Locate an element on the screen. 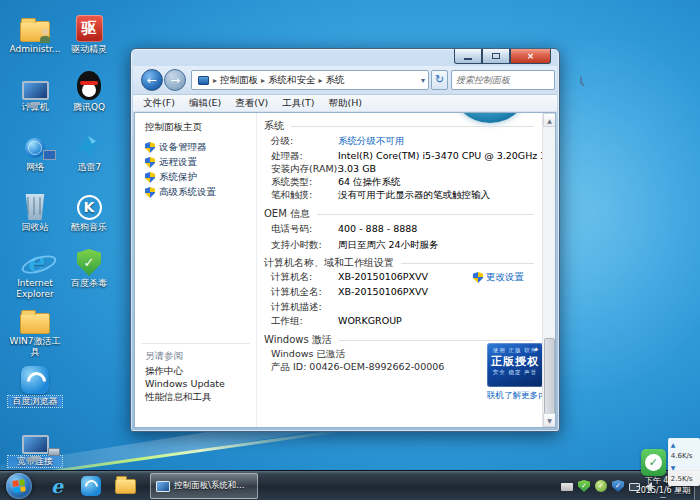 This screenshot has height=500, width=700. sidebar-item-windows-update: Windows Update is located at coordinates (185, 384).